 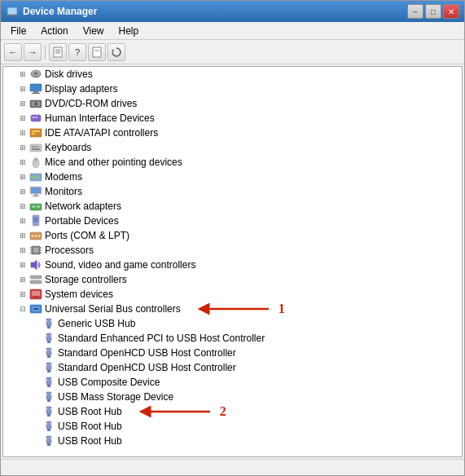 What do you see at coordinates (36, 118) in the screenshot?
I see `device-icon-hid` at bounding box center [36, 118].